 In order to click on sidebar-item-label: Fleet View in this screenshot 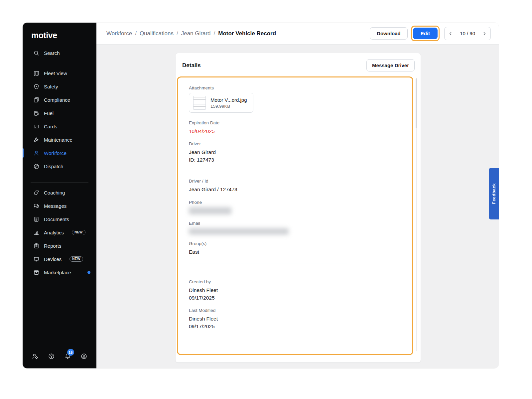, I will do `click(56, 73)`.